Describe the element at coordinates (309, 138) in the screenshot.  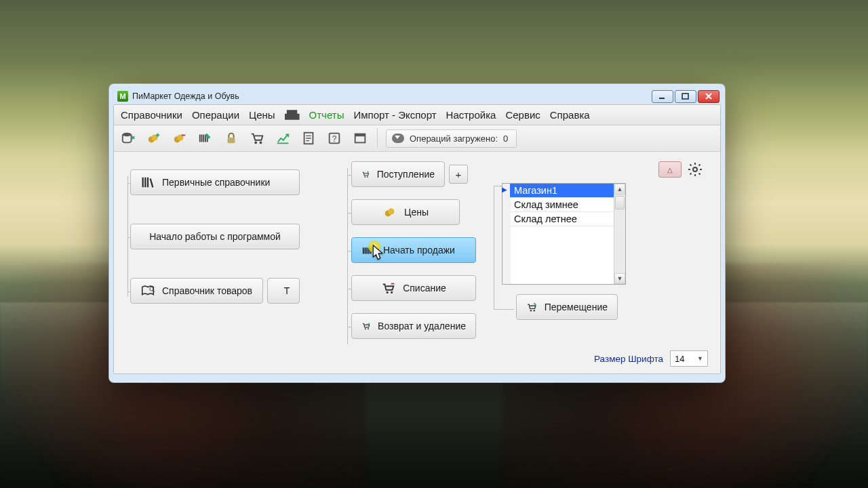
I see `document-icon` at that location.